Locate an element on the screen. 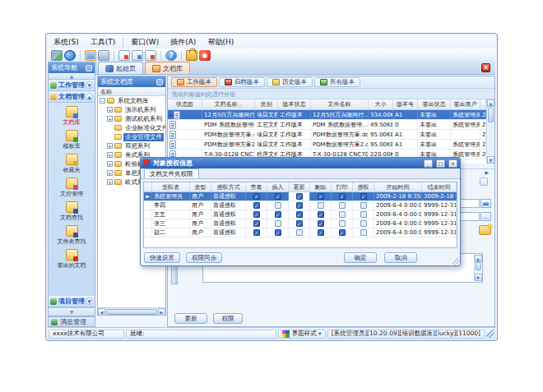 The image size is (543, 392). folder-icon is located at coordinates (104, 56).